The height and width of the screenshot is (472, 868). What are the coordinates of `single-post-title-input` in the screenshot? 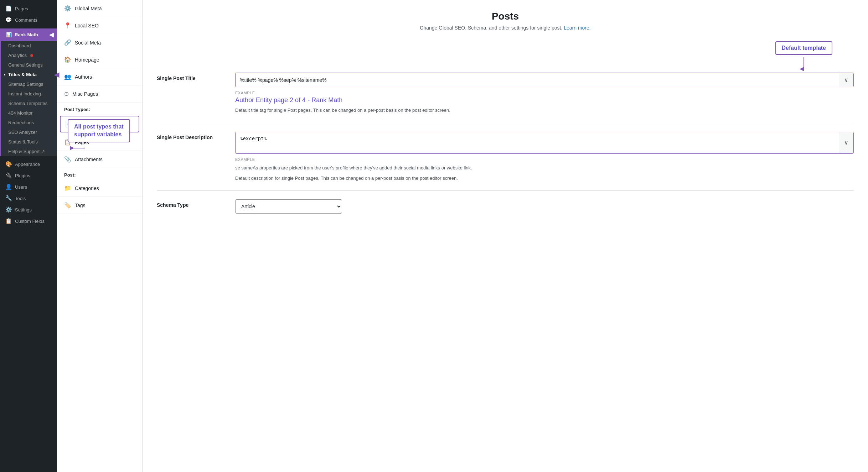 It's located at (537, 80).